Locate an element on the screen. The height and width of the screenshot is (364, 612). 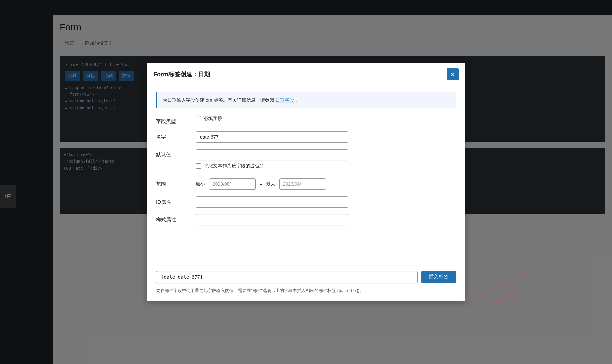
modal-title: Form标签创建：日期 is located at coordinates (182, 74).